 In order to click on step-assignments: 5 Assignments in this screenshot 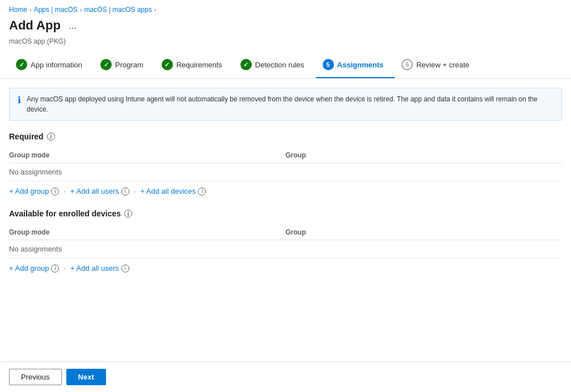, I will do `click(356, 65)`.